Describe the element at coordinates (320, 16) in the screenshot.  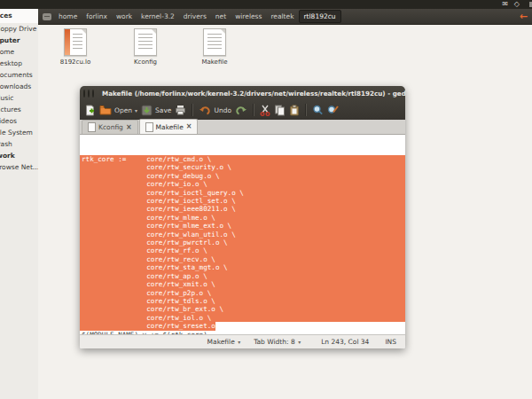
I see `crumb-rtl8192cu-active: rtl8192cu` at that location.